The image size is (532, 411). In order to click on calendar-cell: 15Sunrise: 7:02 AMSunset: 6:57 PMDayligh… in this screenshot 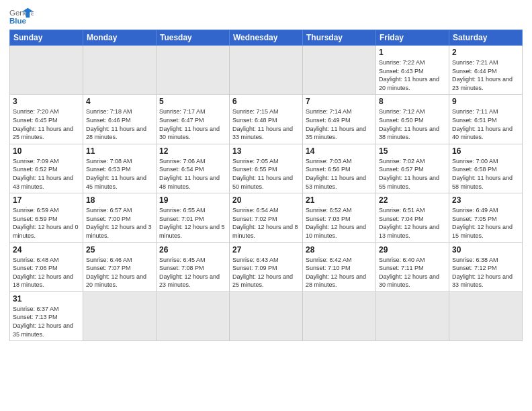, I will do `click(412, 168)`.